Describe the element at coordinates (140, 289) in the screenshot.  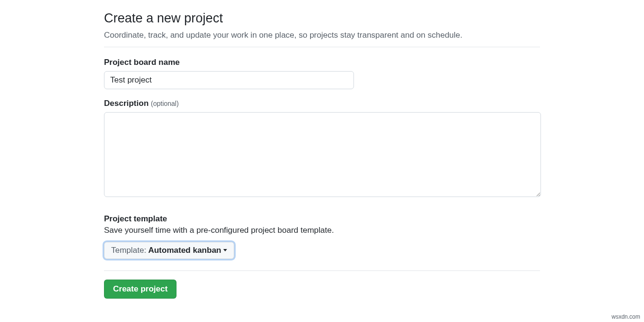
I see `create-project-button: Create project` at that location.